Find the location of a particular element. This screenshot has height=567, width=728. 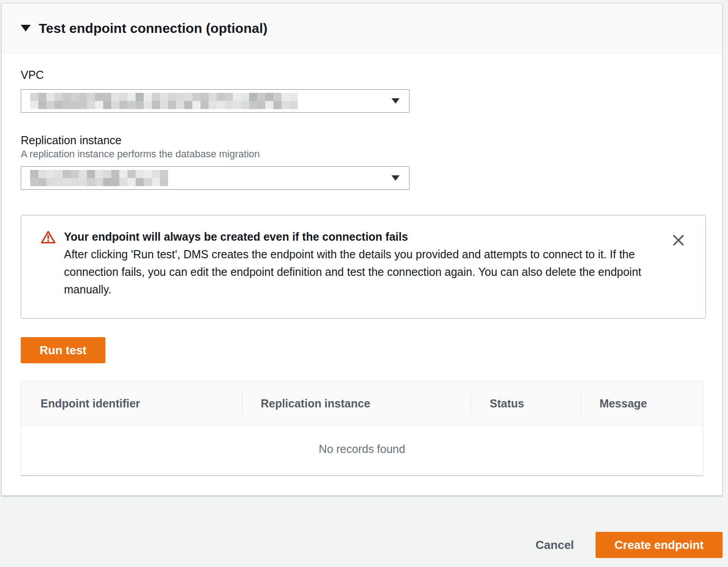

alert-body: After clicking 'Run test', DMS creates t… is located at coordinates (353, 272).